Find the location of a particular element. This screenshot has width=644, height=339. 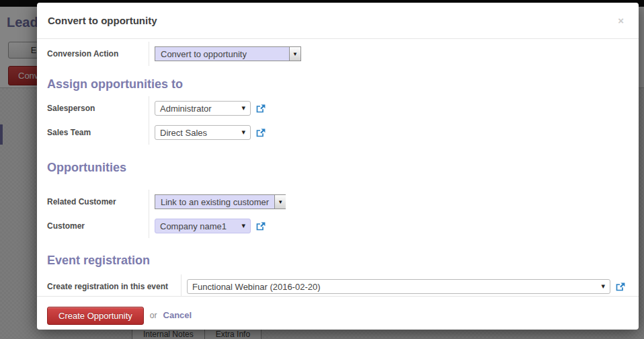

conversion-action-select: Convert to opportunity ▼ is located at coordinates (228, 54).